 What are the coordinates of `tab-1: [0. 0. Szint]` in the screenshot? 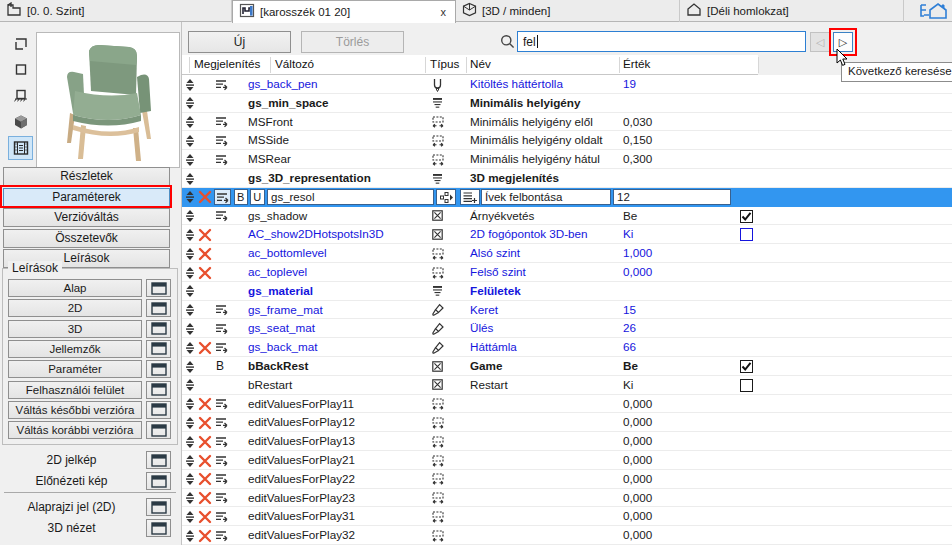 It's located at (116, 11).